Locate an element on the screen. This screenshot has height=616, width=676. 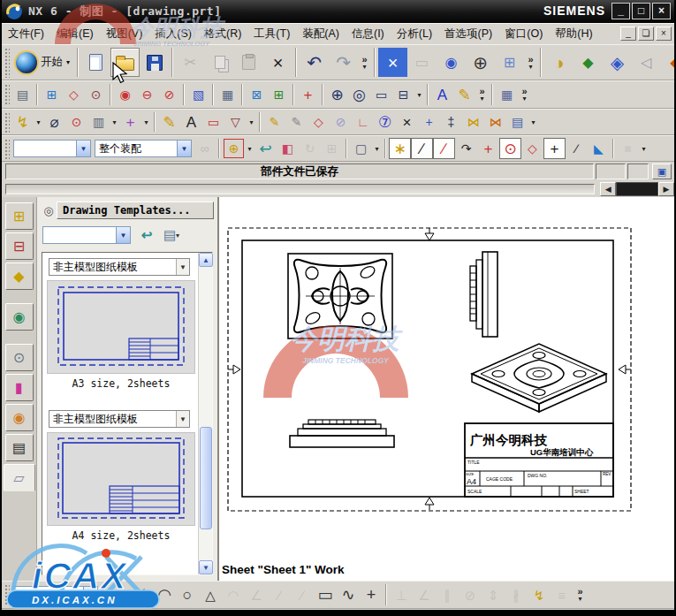
maximize-button: □ is located at coordinates (642, 11).